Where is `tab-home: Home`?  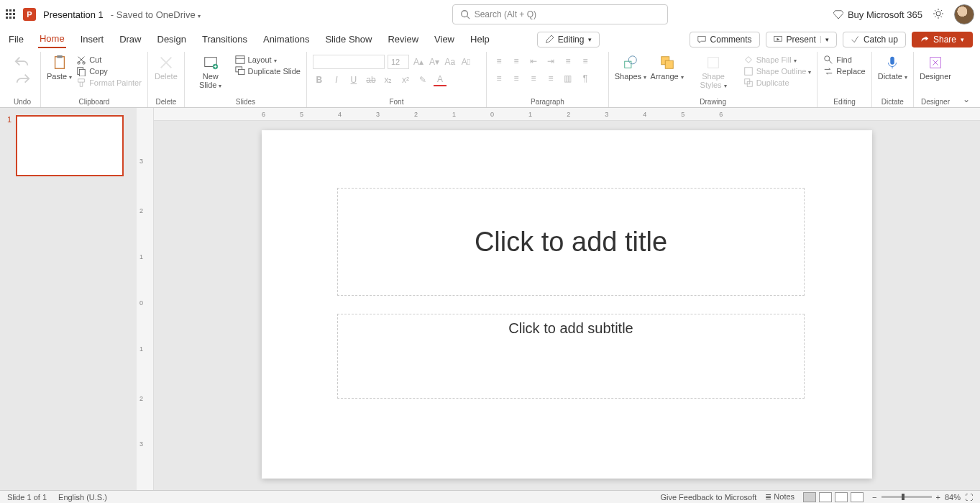 tab-home: Home is located at coordinates (52, 39).